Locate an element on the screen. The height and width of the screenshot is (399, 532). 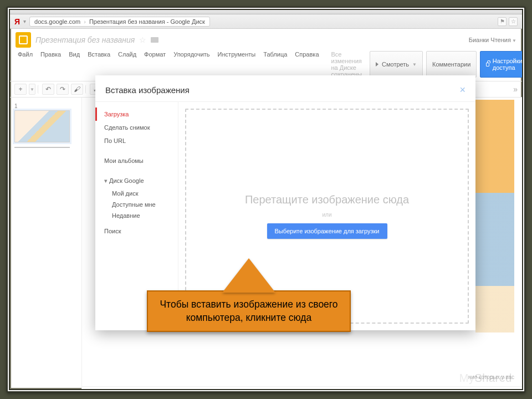
share-label: Настройки доступа is located at coordinates (508, 64).